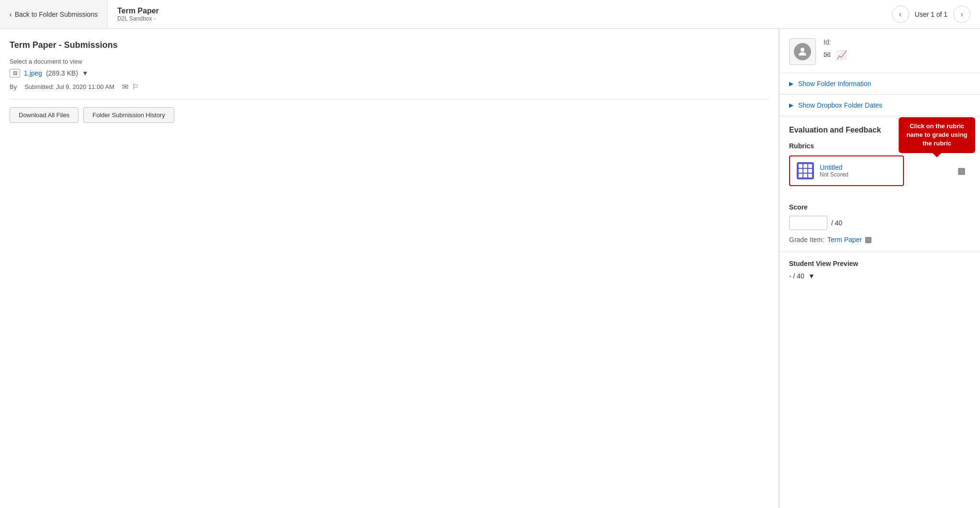  What do you see at coordinates (901, 14) in the screenshot?
I see `prev-user-button: ‹` at bounding box center [901, 14].